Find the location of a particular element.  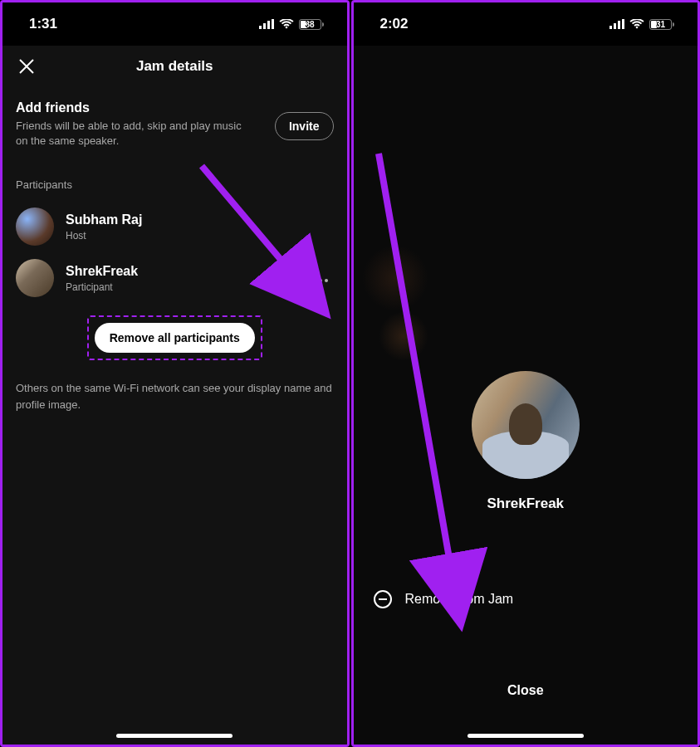

battery-icon: 31 is located at coordinates (662, 25).